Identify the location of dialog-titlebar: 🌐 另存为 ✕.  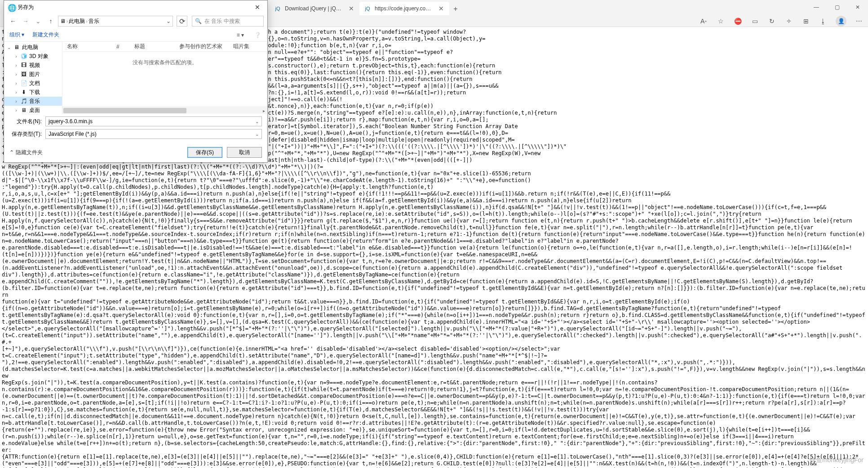
(136, 7).